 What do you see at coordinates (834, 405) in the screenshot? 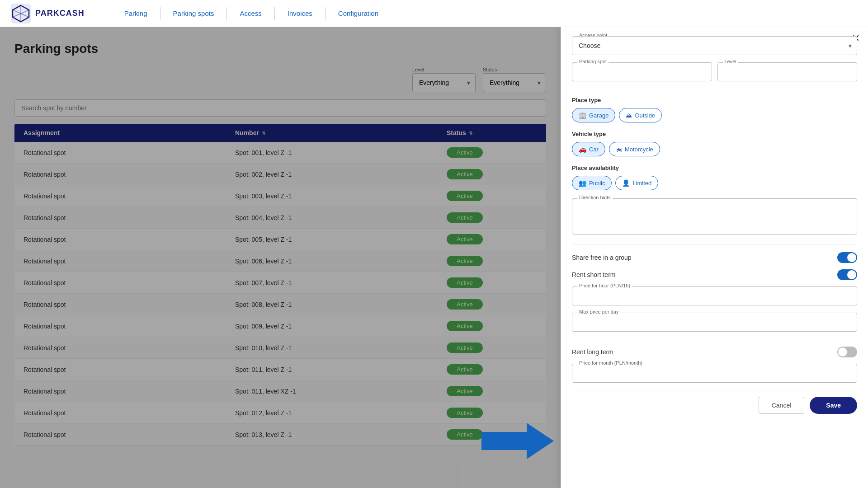
I see `save-button: Save` at bounding box center [834, 405].